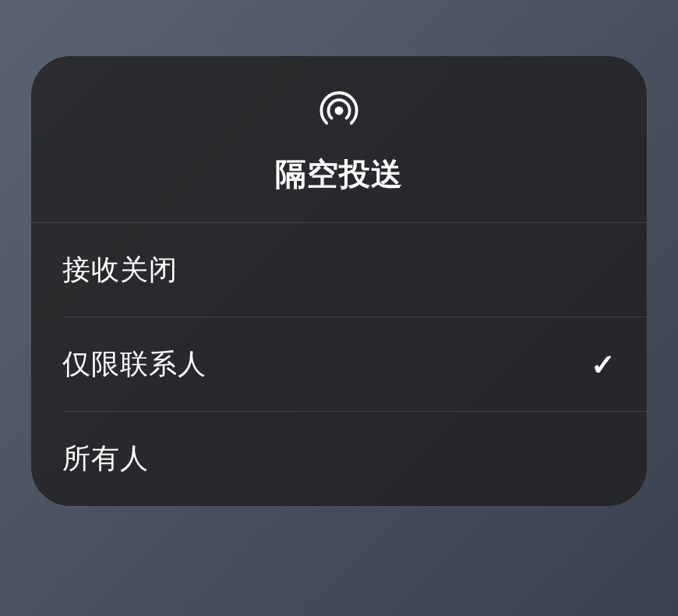  I want to click on option-label: 所有人, so click(106, 458).